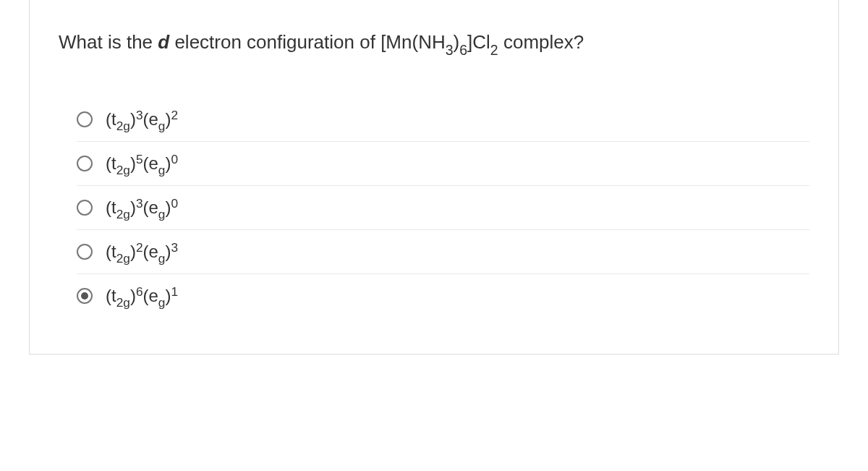 This screenshot has width=868, height=471. Describe the element at coordinates (434, 43) in the screenshot. I see `question-text: What is the d electron configuration of …` at that location.